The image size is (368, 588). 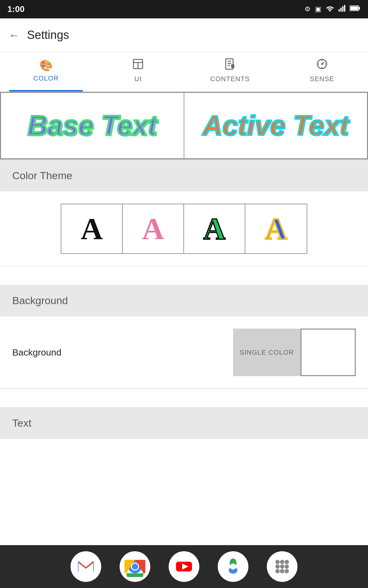 I want to click on youtube-nav-icon, so click(x=184, y=567).